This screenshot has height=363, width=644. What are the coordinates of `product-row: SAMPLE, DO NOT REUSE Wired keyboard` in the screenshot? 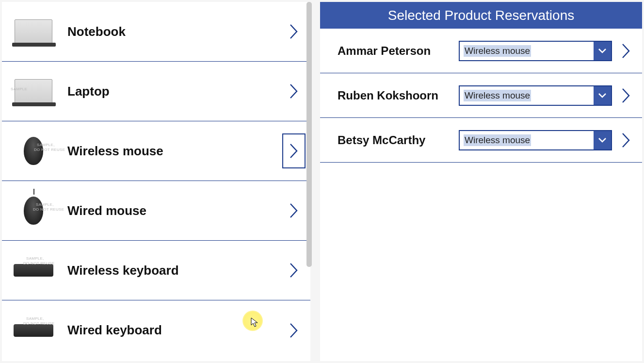 It's located at (156, 330).